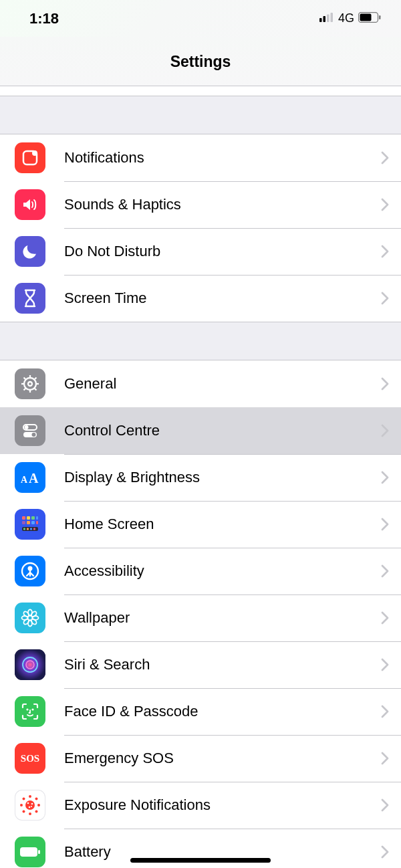  Describe the element at coordinates (30, 618) in the screenshot. I see `flower-icon` at that location.